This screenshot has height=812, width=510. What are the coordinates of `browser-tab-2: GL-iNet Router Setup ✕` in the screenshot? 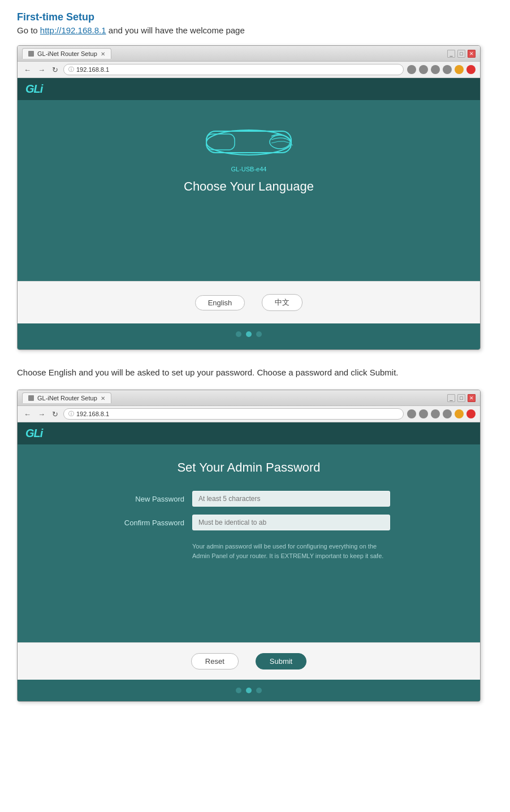 It's located at (67, 398).